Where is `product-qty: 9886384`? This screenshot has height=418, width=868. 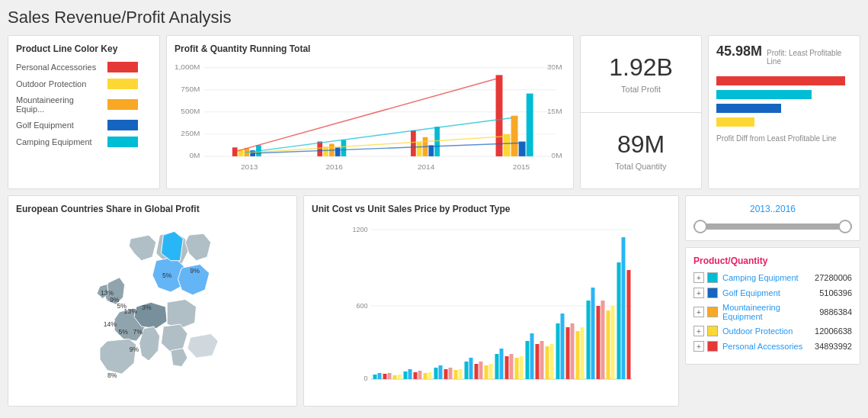
product-qty: 9886384 is located at coordinates (835, 312).